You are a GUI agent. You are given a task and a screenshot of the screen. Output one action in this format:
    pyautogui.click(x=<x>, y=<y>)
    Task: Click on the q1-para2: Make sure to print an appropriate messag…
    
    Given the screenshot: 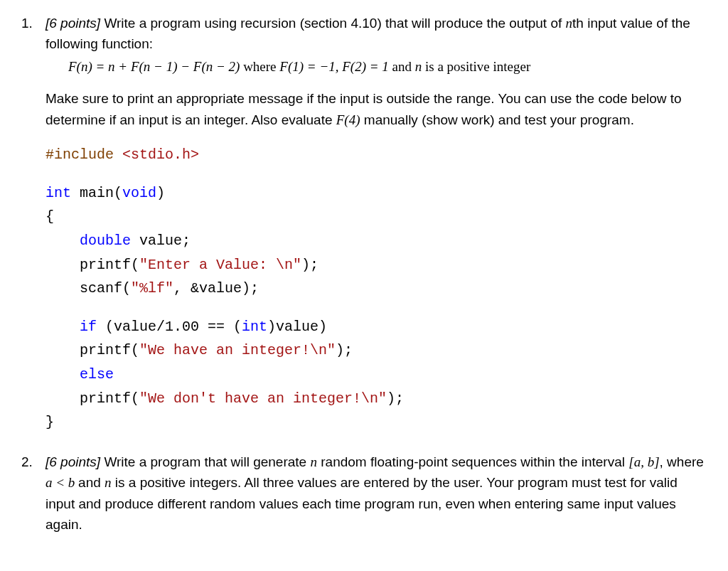 What is the action you would take?
    pyautogui.click(x=376, y=110)
    